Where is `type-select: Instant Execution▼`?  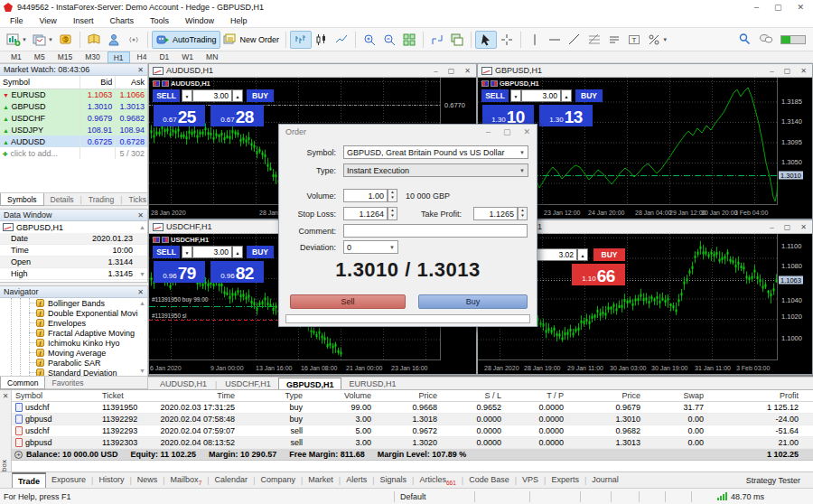
type-select: Instant Execution▼ is located at coordinates (435, 170).